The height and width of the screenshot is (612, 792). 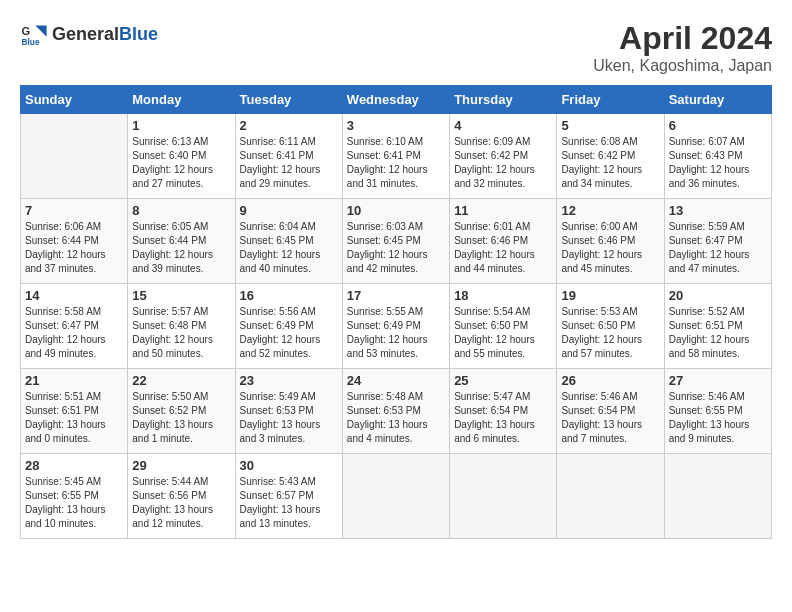 What do you see at coordinates (396, 418) in the screenshot?
I see `day-info: Sunrise: 5:48 AM Sunset: 6:53 PM Dayligh…` at bounding box center [396, 418].